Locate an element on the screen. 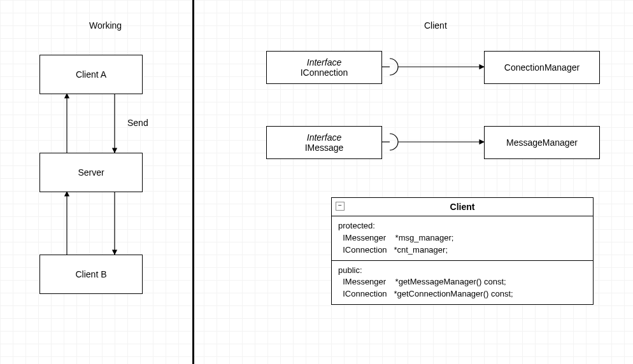 The height and width of the screenshot is (364, 633). collapse-icon: − is located at coordinates (340, 206).